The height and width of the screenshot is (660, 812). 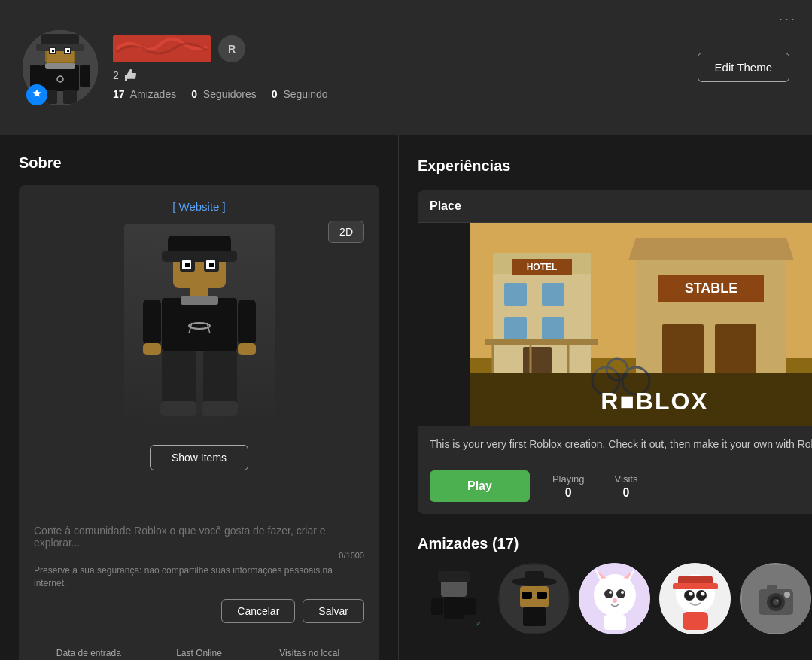 What do you see at coordinates (615, 488) in the screenshot?
I see `place-footer: Play Playing 0 Visits 0` at bounding box center [615, 488].